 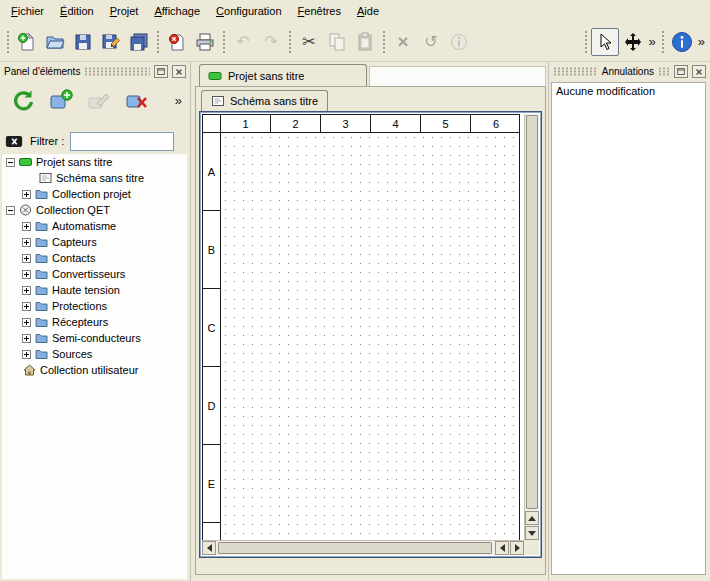 I want to click on tree-item-recepteurs: Récepteurs, so click(x=94, y=322).